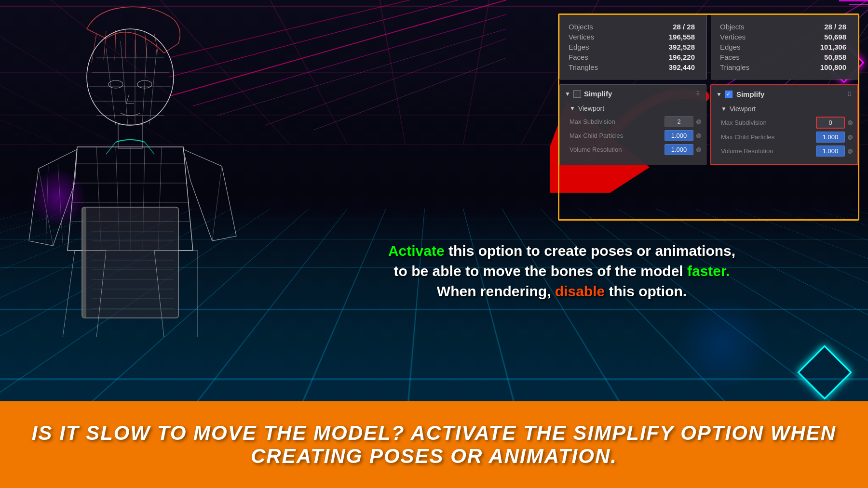 Image resolution: width=868 pixels, height=488 pixels. I want to click on simplify-panel-left: ▼ Simplify ⠿ ▼ Viewport Max Subdivision …, so click(633, 125).